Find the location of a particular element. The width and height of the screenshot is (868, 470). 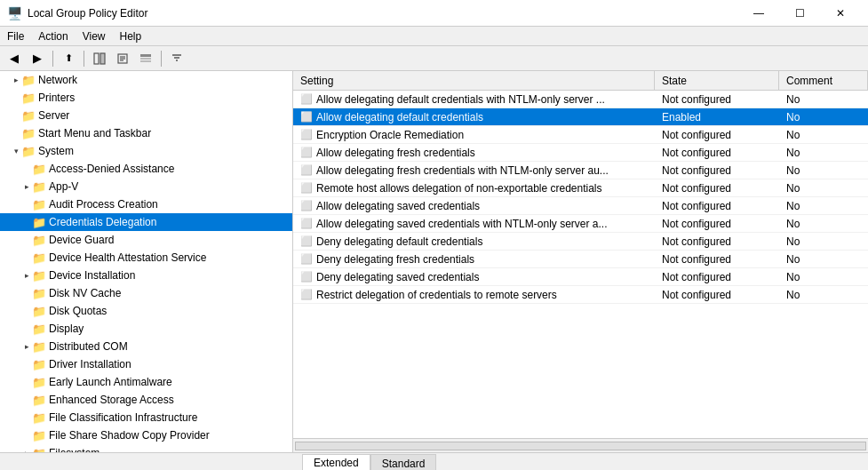

tree-item: 📁Driver Installation is located at coordinates (146, 364).